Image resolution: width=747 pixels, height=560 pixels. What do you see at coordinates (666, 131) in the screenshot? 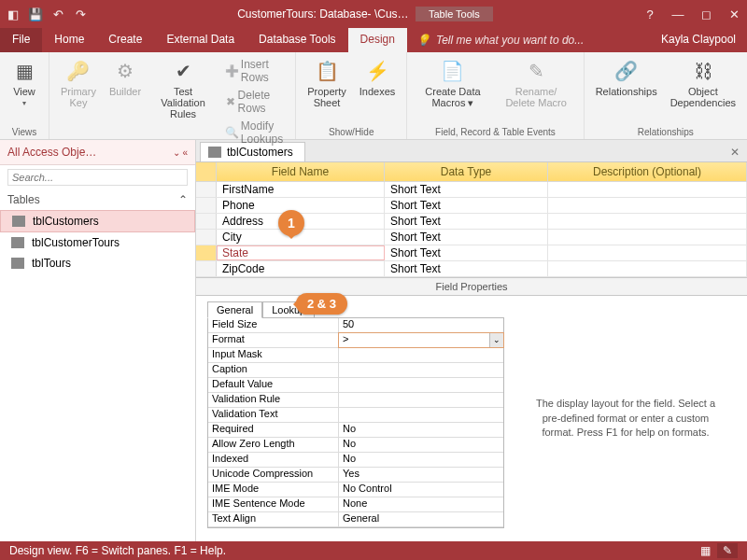
I see `group-relationships-label: Relationships` at bounding box center [666, 131].